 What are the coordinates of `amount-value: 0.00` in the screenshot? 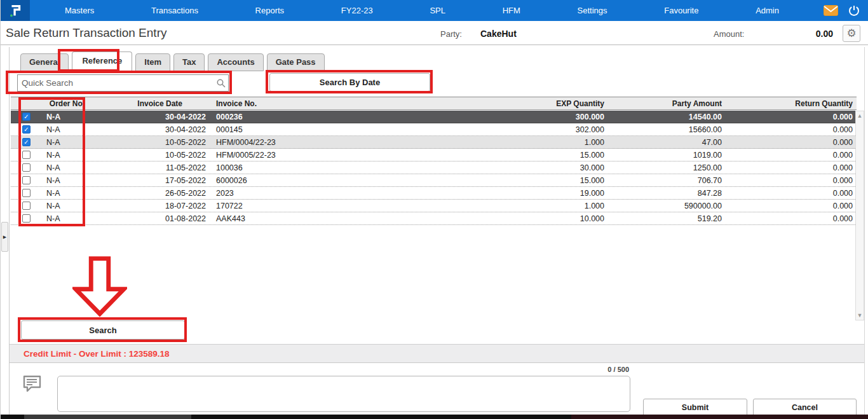 It's located at (808, 34).